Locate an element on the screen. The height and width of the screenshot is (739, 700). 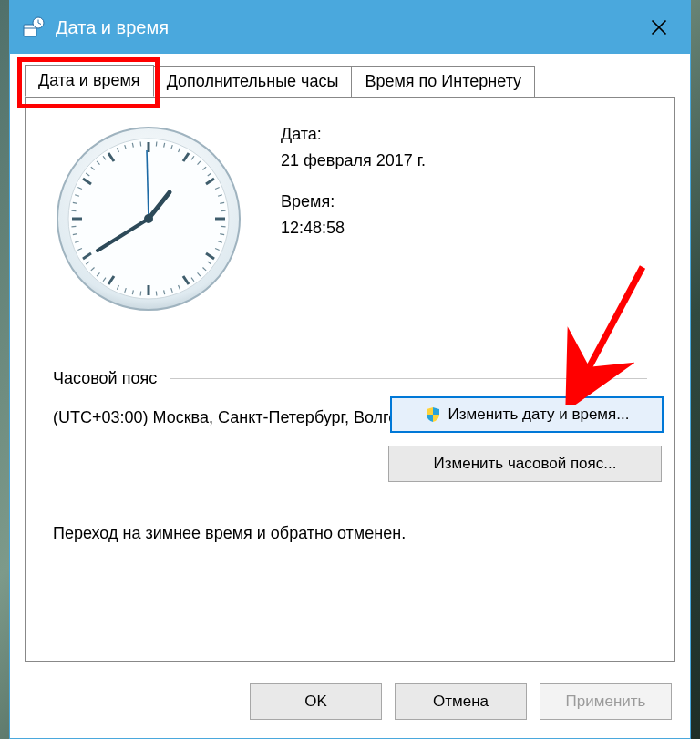
divider is located at coordinates (408, 379).